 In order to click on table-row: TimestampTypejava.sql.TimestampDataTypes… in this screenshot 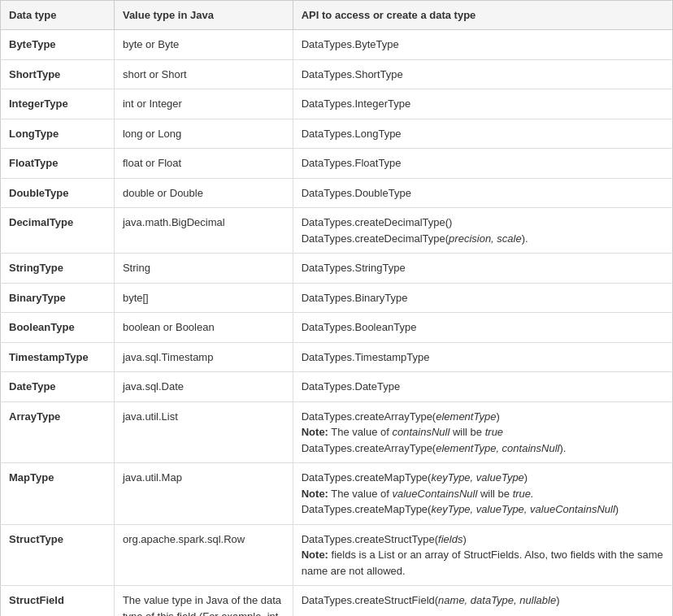, I will do `click(336, 358)`.